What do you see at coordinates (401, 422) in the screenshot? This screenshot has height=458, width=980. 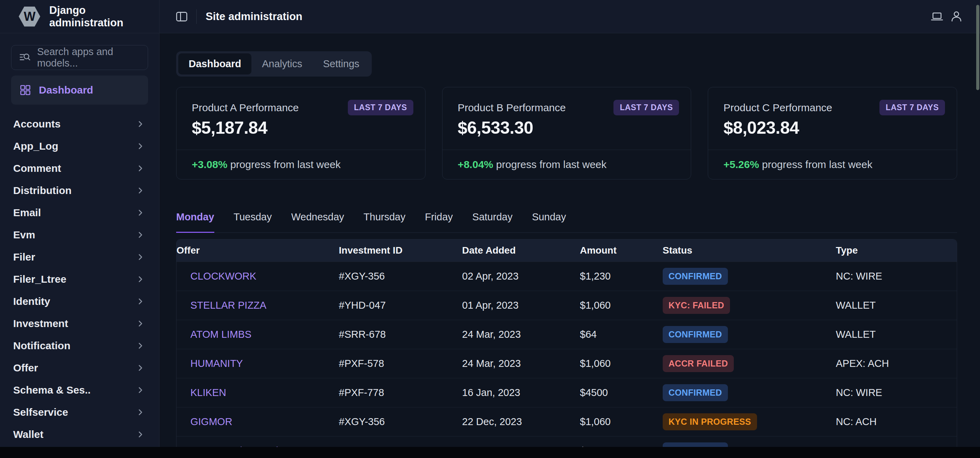 I see `investment-id-cell: #XGY-356` at bounding box center [401, 422].